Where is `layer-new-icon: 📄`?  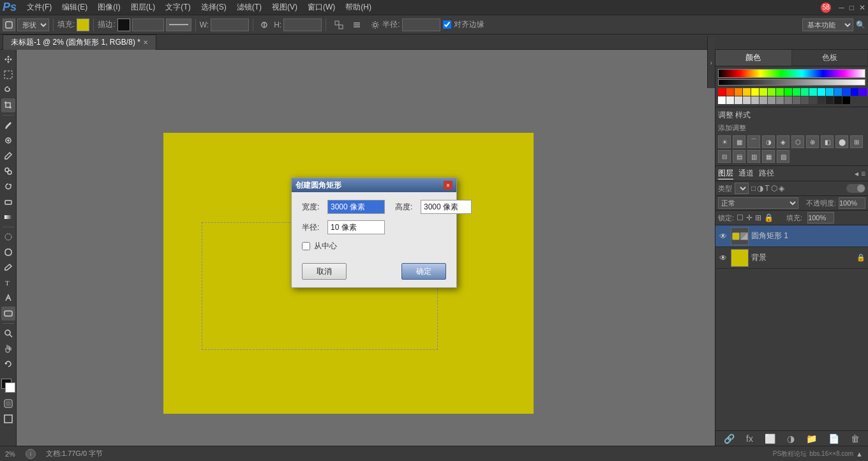
layer-new-icon: 📄 is located at coordinates (834, 439).